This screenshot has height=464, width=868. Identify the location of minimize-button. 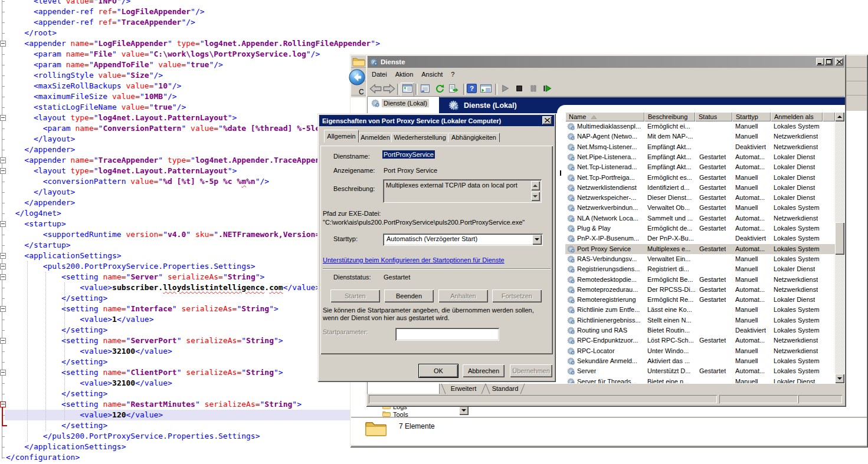
(820, 61).